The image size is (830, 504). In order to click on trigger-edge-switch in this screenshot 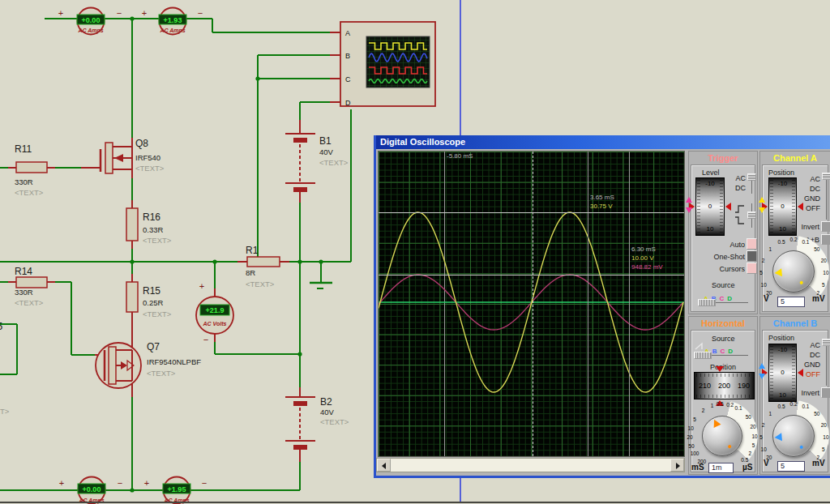, I will do `click(752, 216)`.